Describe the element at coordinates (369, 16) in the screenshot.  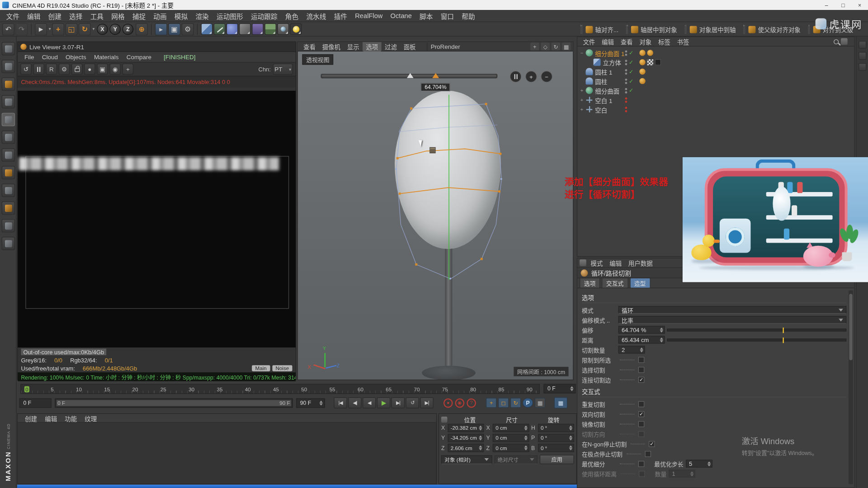
I see `menu-item: RealFlow` at that location.